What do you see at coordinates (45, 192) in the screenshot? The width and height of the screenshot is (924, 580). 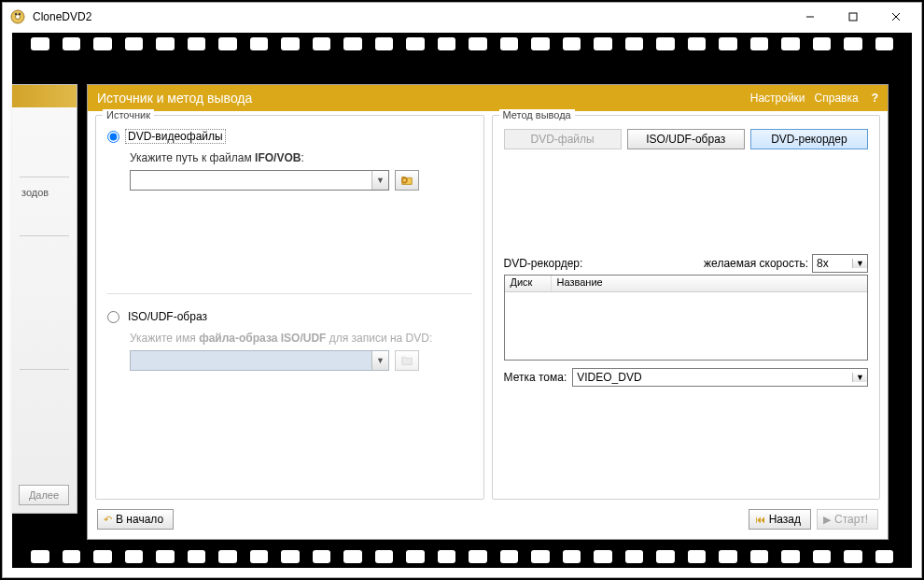 I see `back-card-text: зодов` at bounding box center [45, 192].